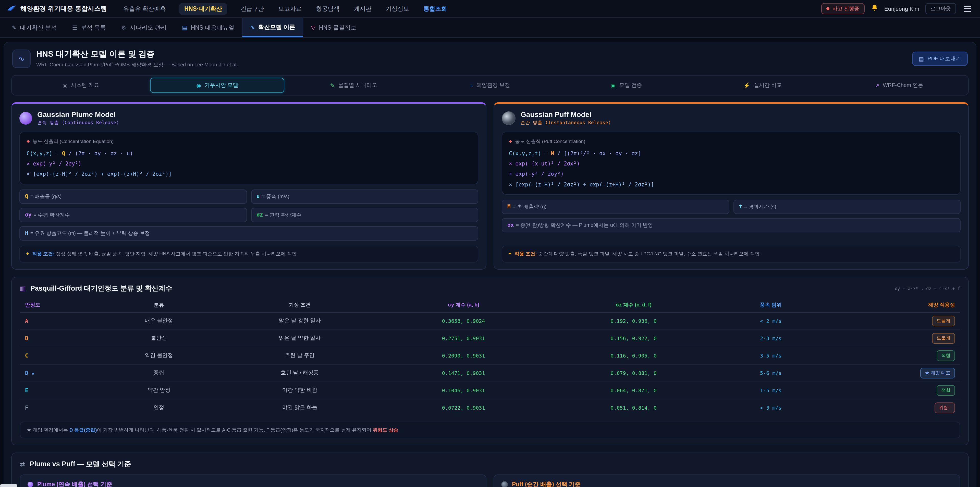 The height and width of the screenshot is (487, 980). I want to click on table-row: C 약간 불안정 흐린 날 주간 0.2090, 0.9031 0.116, 0…, so click(490, 356).